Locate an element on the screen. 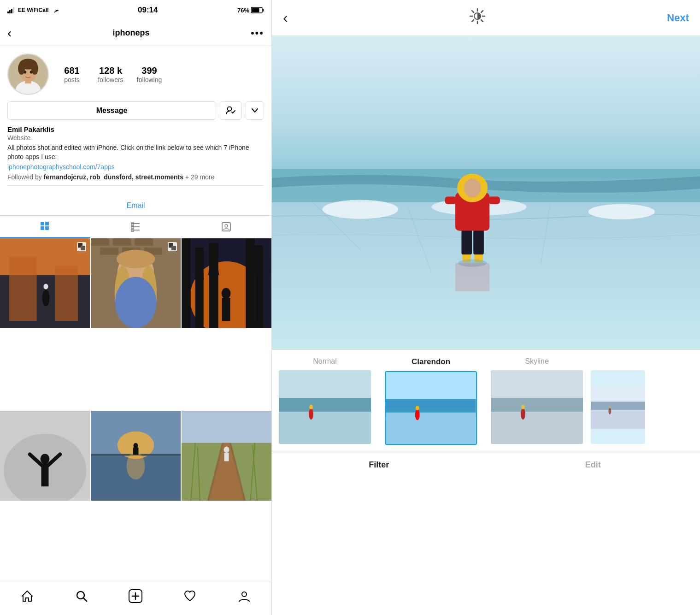  tab-grid is located at coordinates (45, 227).